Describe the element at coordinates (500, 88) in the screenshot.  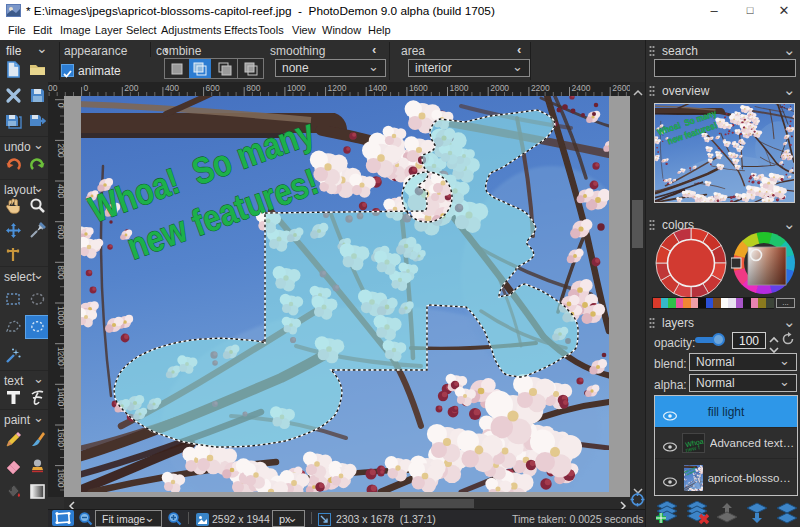
I see `svg-text: 2000` at that location.